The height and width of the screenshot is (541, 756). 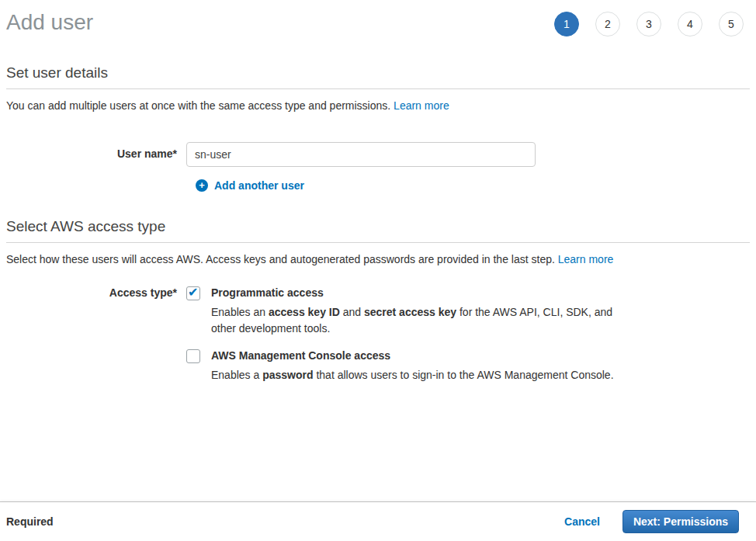 I want to click on add-another-user-row: +Add another user, so click(x=473, y=185).